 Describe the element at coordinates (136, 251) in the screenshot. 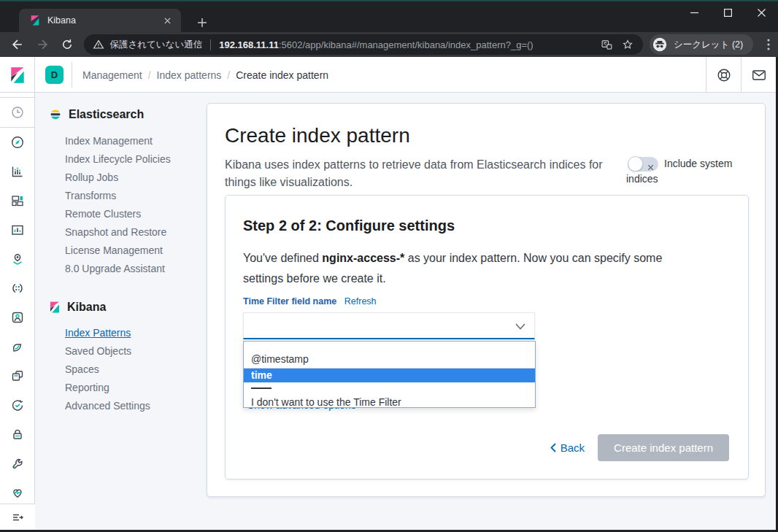

I see `sidebar-item-license-management: License Management` at that location.